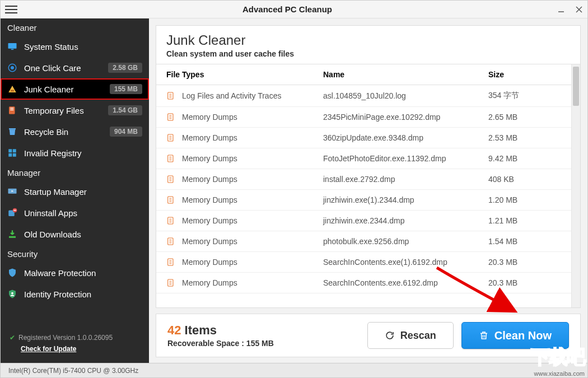  Describe the element at coordinates (126, 132) in the screenshot. I see `sidebar-item-badge: 904 MB` at that location.